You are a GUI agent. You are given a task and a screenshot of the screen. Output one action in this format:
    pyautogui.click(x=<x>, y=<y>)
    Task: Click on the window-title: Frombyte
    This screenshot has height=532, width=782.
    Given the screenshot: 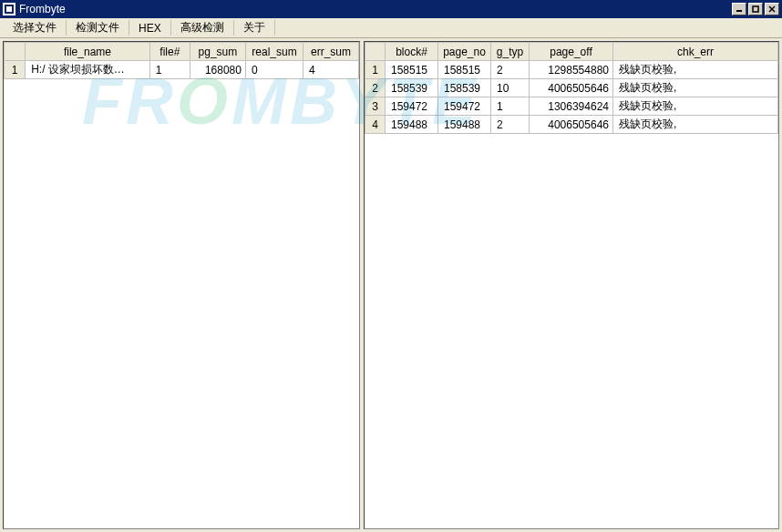 What is the action you would take?
    pyautogui.click(x=376, y=9)
    